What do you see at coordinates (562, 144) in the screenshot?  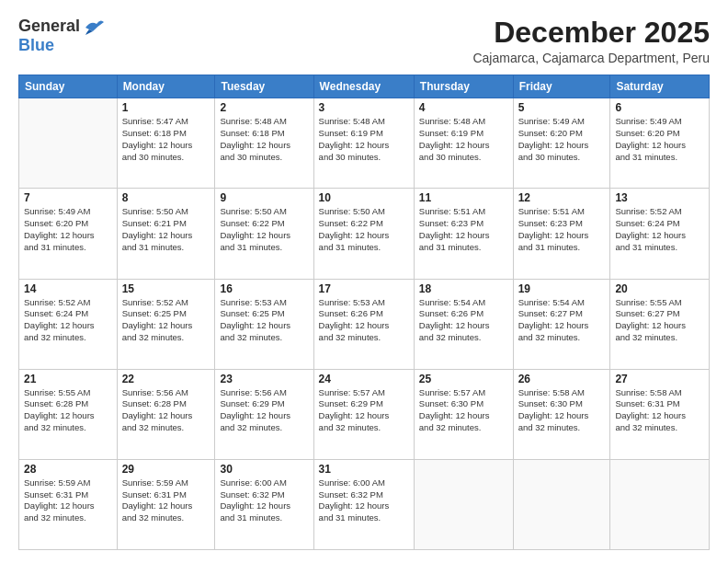 I see `table-row: 5Sunrise: 5:49 AM Sunset: 6:20 PM Daylig…` at bounding box center [562, 144].